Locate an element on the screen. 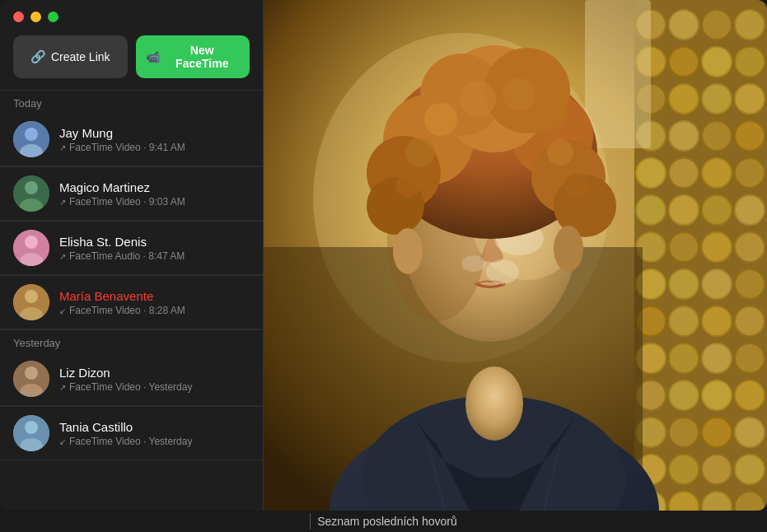 This screenshot has width=767, height=532. close-button is located at coordinates (18, 16).